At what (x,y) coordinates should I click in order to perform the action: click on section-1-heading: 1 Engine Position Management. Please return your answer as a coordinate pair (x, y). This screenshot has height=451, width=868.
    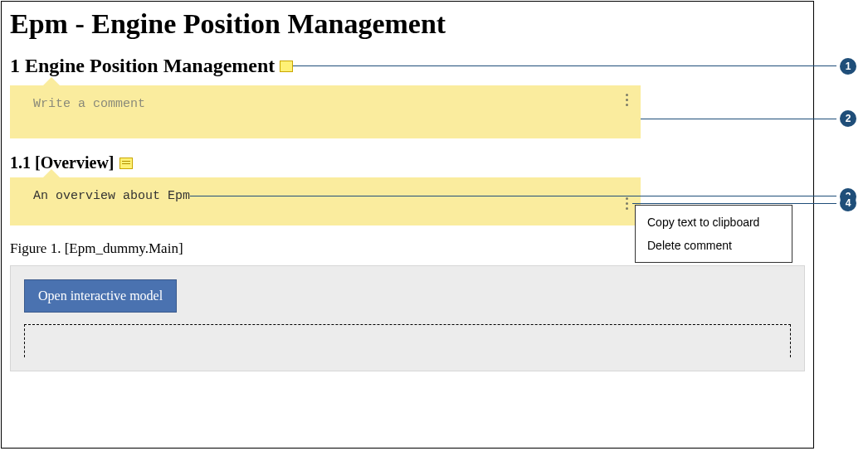
    Looking at the image, I should click on (143, 66).